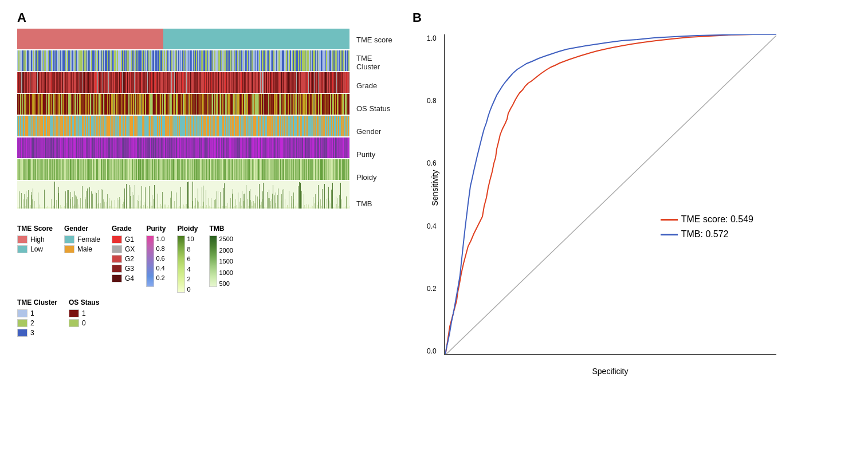 Image resolution: width=868 pixels, height=452 pixels. What do you see at coordinates (183, 195) in the screenshot?
I see `tmb-row` at bounding box center [183, 195].